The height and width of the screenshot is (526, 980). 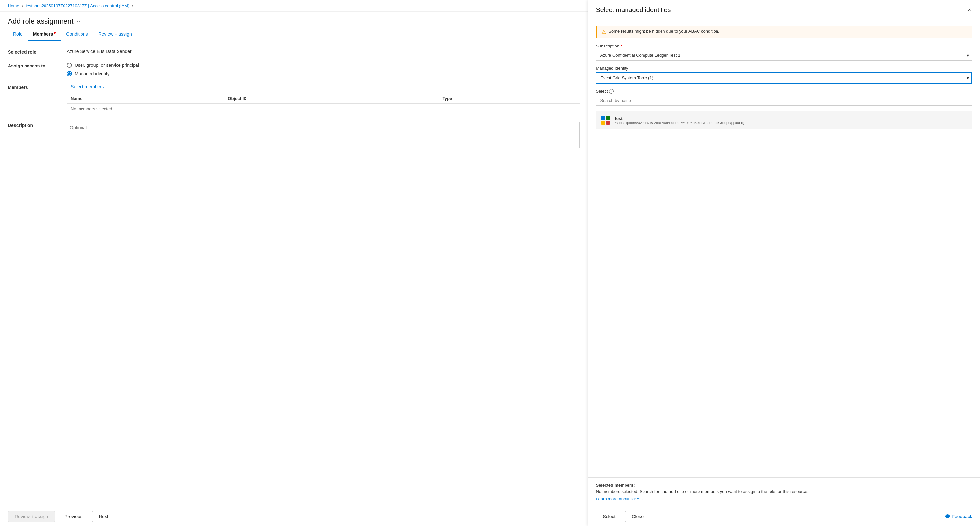 I want to click on col-type: Type, so click(x=509, y=99).